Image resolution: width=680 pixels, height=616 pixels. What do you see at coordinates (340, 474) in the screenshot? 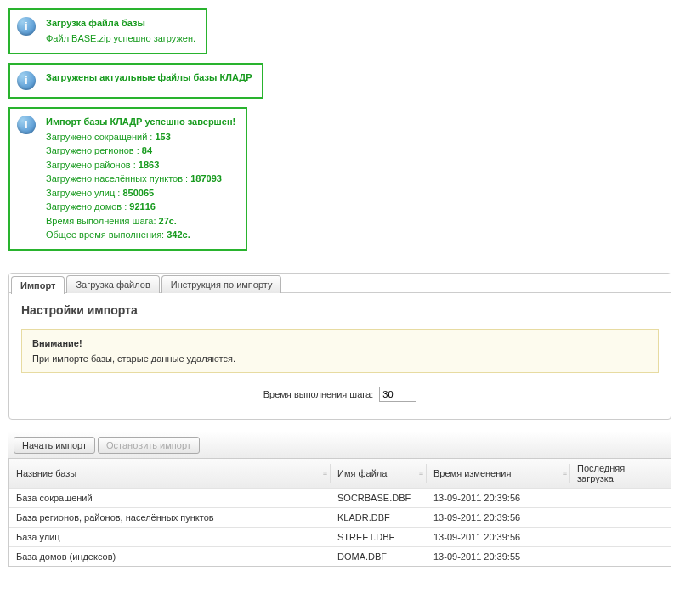
I see `grid-header: Назвние базы≡ Имя файла≡ Время изменения…` at bounding box center [340, 474].